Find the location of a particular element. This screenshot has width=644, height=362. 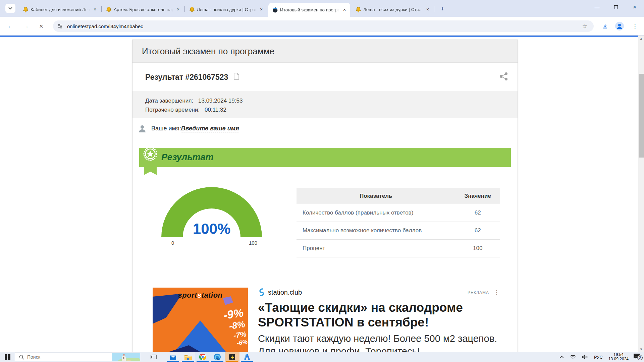

percent-gauge: 100% 0 100 is located at coordinates (212, 219).